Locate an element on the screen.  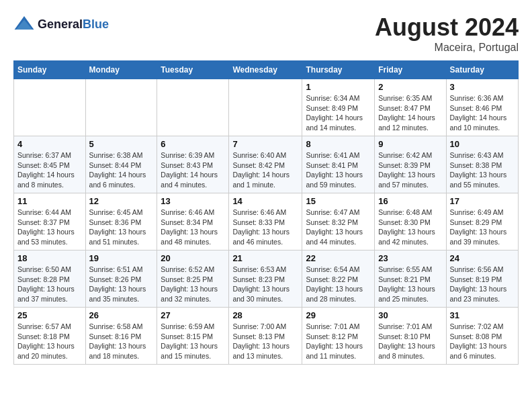
day-number: 23 is located at coordinates (410, 258).